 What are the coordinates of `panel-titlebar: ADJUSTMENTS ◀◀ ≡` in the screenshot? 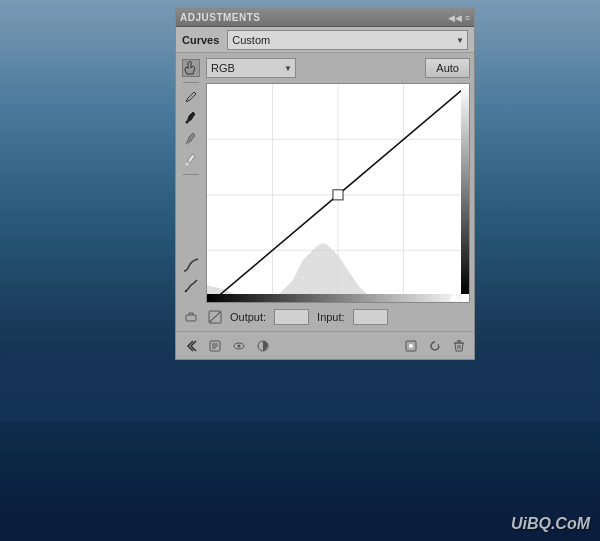 It's located at (325, 18).